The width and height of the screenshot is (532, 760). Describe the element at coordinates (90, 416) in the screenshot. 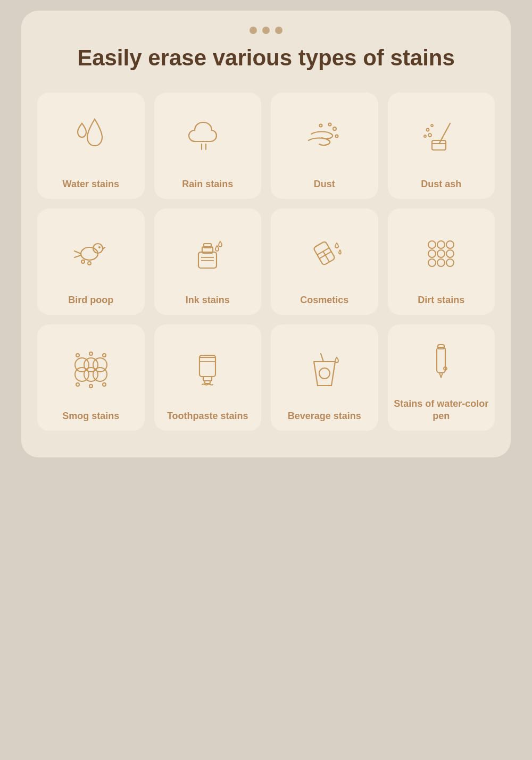

I see `smog-stains-label: Smog stains` at that location.